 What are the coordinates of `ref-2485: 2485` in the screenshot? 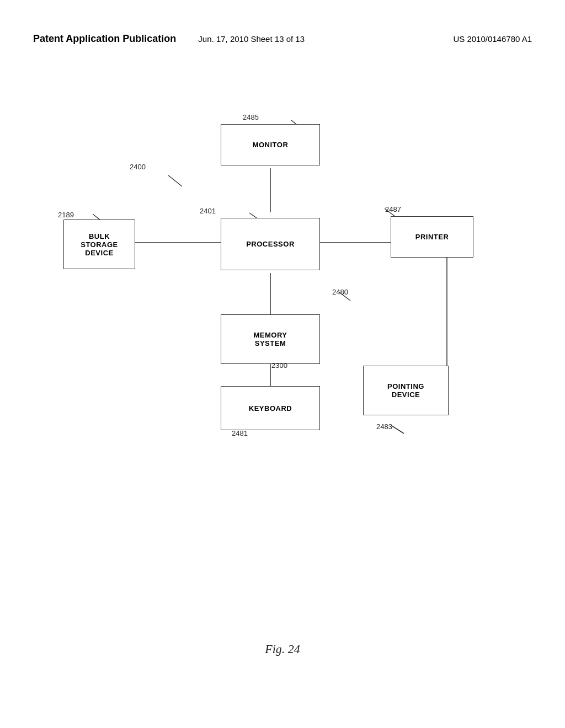 It's located at (250, 117).